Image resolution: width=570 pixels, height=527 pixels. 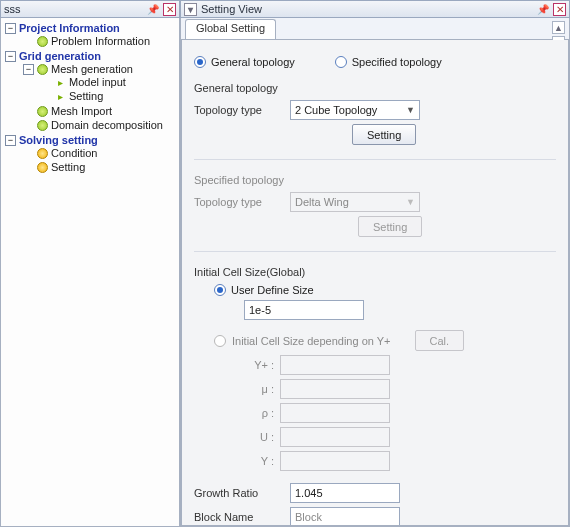 I want to click on tree-domain-decomposition: Domain decomposition, so click(x=101, y=125).